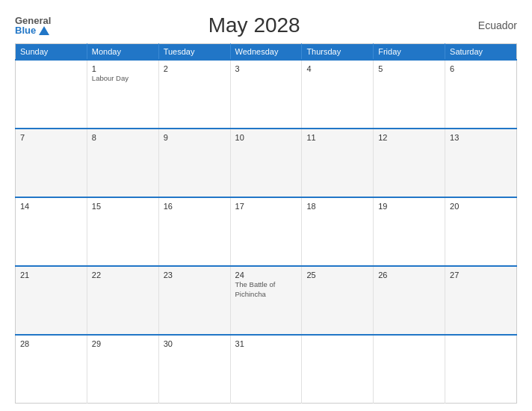 The image size is (532, 411). I want to click on day-number: 23, so click(194, 275).